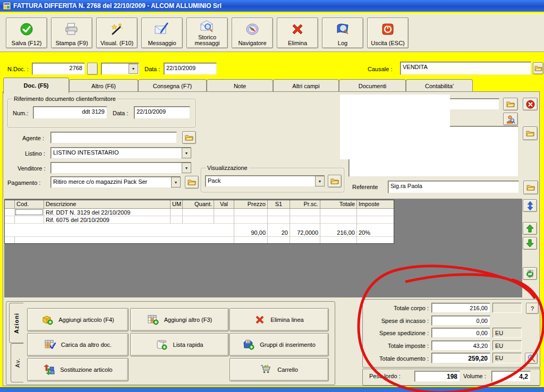 This screenshot has height=392, width=544. Describe the element at coordinates (70, 113) in the screenshot. I see `num-field: ddt 3129` at that location.